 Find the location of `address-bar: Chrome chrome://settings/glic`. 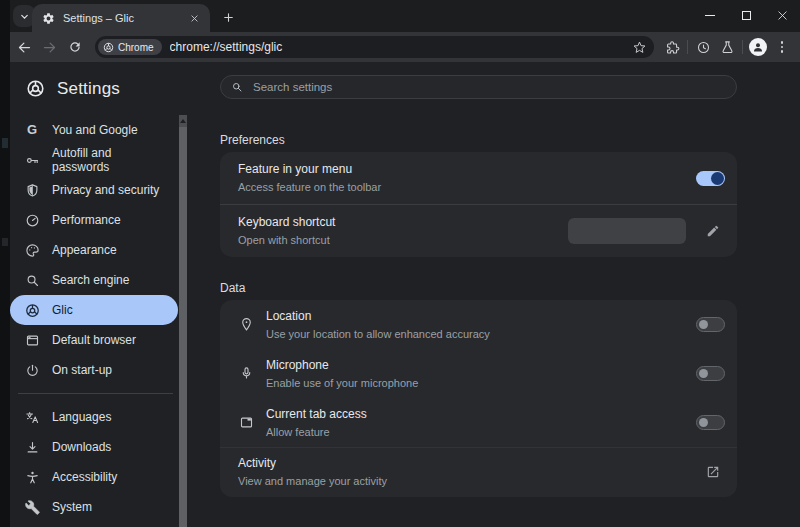

address-bar: Chrome chrome://settings/glic is located at coordinates (374, 47).